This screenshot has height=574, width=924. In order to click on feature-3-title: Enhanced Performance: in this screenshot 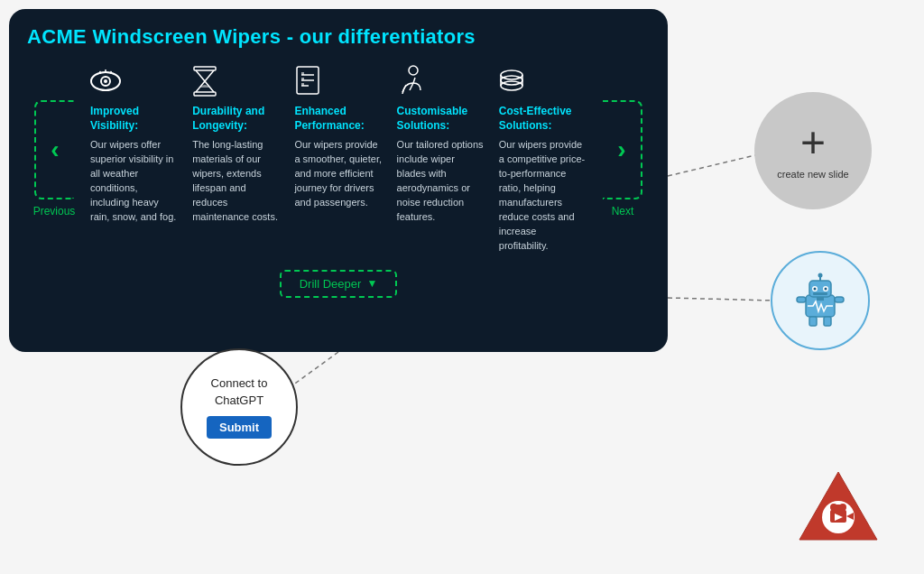, I will do `click(337, 119)`.